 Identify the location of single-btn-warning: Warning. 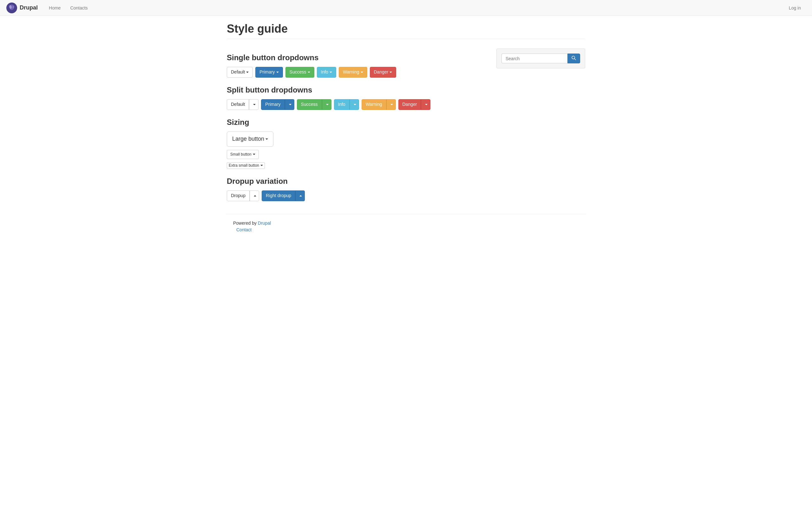
(353, 72).